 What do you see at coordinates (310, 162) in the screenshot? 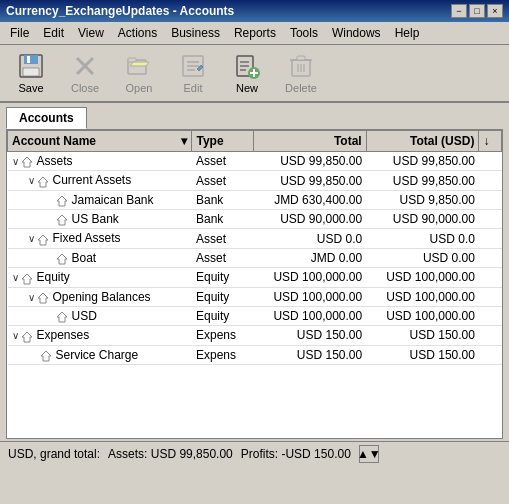
I see `account-total-cell: USD 99,850.00` at bounding box center [310, 162].